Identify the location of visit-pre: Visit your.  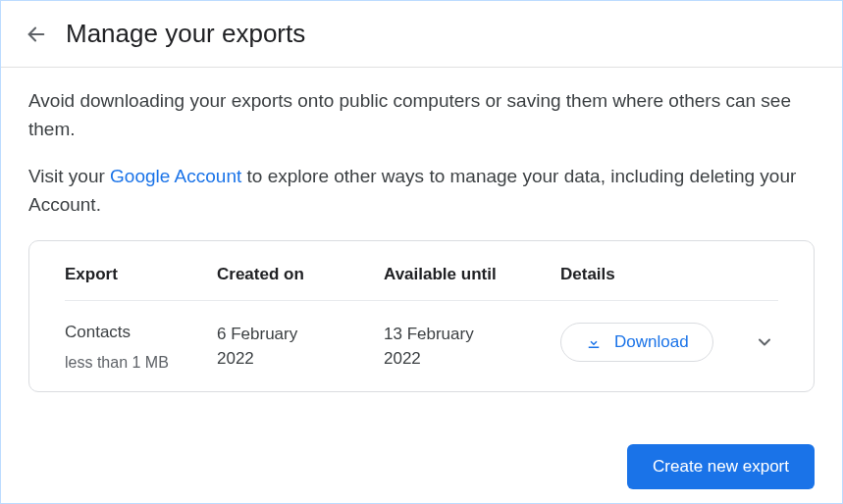
(69, 176).